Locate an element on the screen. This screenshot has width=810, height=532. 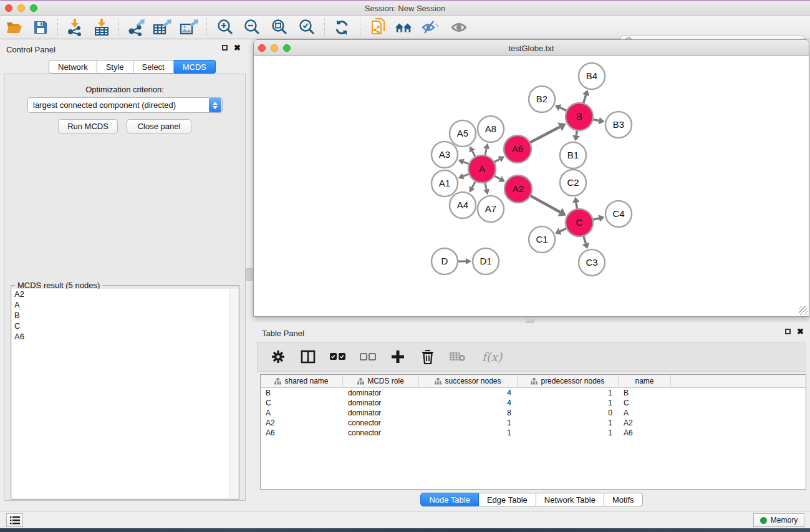
delete-table-icon is located at coordinates (458, 357).